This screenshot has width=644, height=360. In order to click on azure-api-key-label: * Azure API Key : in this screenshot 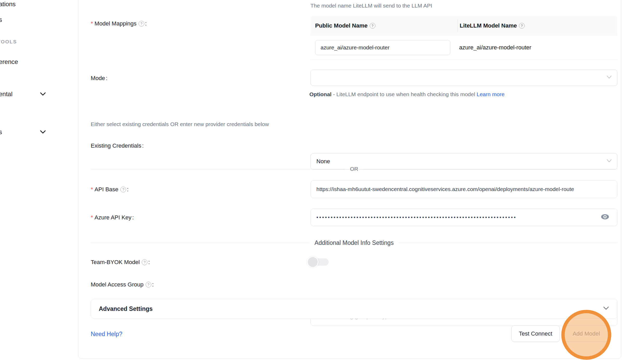, I will do `click(112, 218)`.